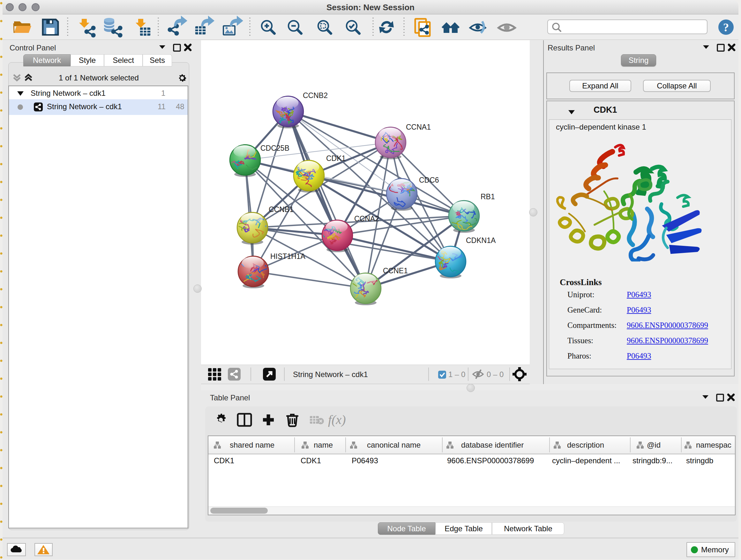  Describe the element at coordinates (654, 445) in the screenshot. I see `svg-text: @id` at that location.